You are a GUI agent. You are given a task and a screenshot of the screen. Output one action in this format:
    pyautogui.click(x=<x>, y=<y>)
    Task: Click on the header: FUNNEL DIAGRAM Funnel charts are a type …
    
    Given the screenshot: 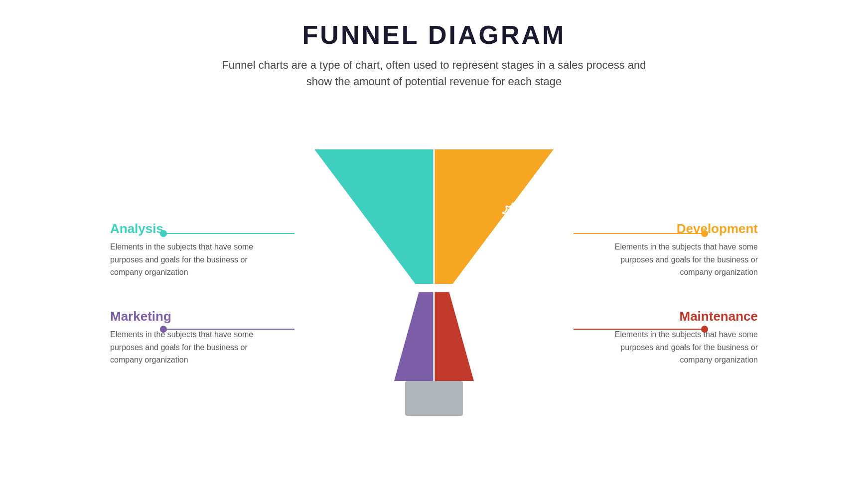 What is the action you would take?
    pyautogui.click(x=434, y=55)
    